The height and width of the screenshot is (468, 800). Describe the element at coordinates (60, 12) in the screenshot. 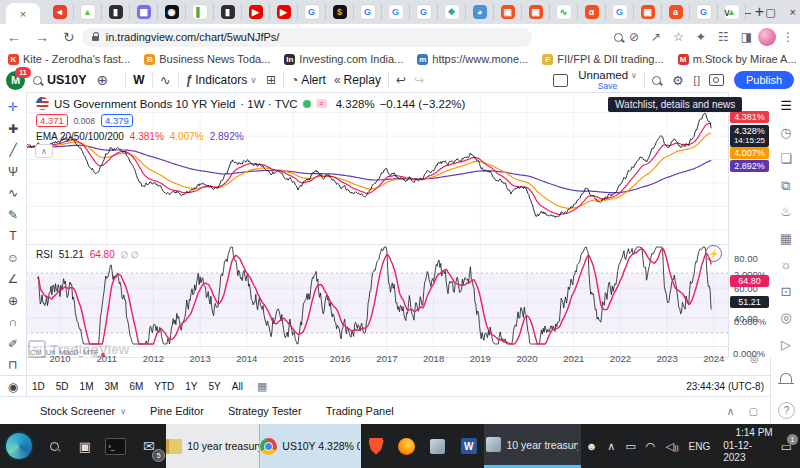

I see `browser-tab: ◄` at that location.